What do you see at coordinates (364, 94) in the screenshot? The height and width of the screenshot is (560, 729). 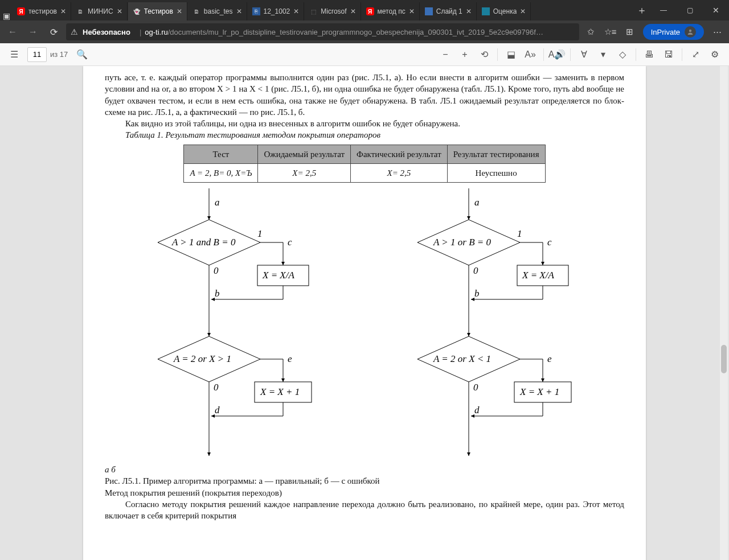 I see `paragraph: путь ace, т. е. каждый оператор программ…` at bounding box center [364, 94].